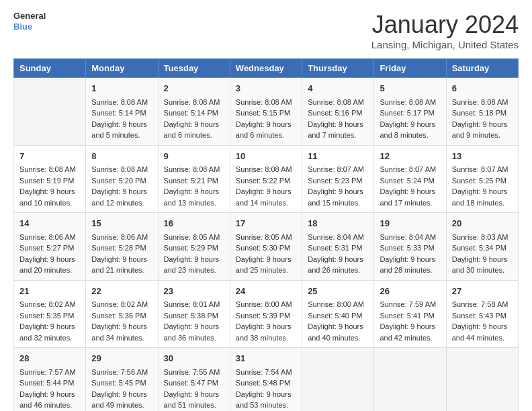  I want to click on sunrise-text: Sunrise: 7:58 AM, so click(480, 304).